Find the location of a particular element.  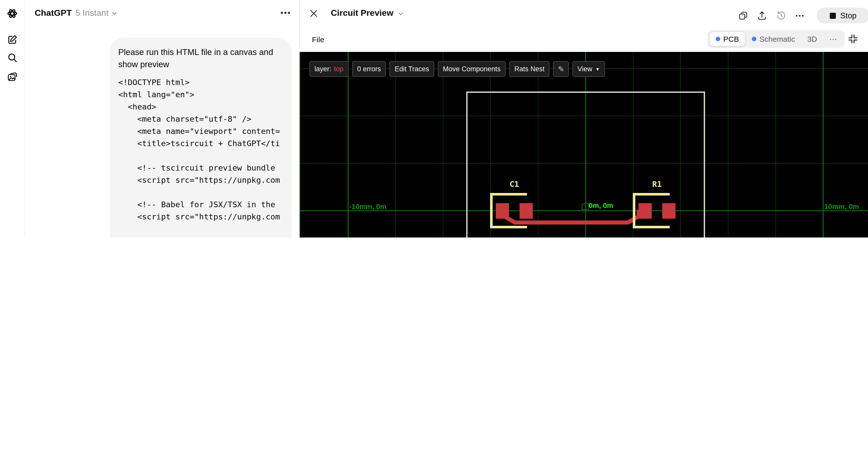

canvas-header-actions: Stop is located at coordinates (803, 15).